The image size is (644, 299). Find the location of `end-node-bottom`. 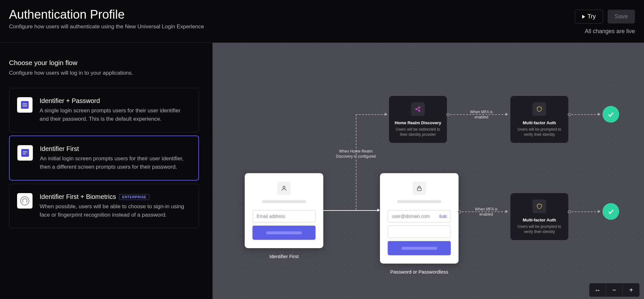

end-node-bottom is located at coordinates (611, 211).